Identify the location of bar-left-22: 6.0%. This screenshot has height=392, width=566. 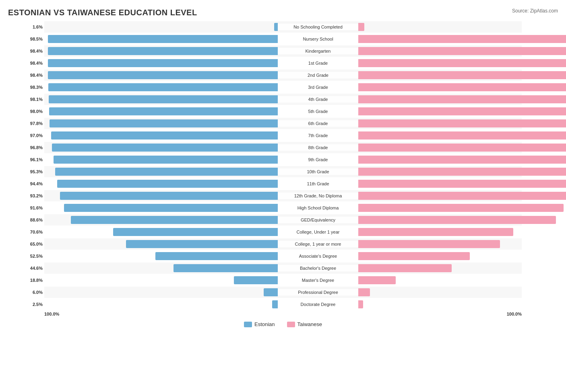
(161, 292).